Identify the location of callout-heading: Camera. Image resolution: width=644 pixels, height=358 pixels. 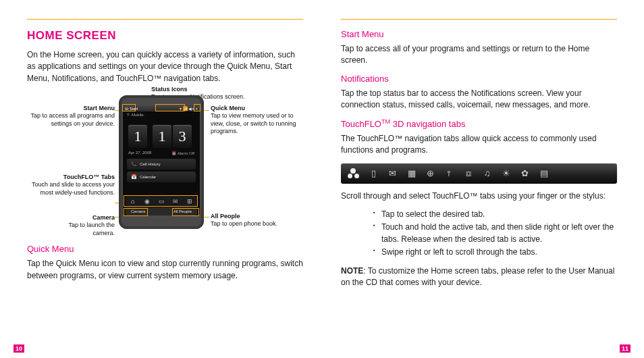
(104, 218).